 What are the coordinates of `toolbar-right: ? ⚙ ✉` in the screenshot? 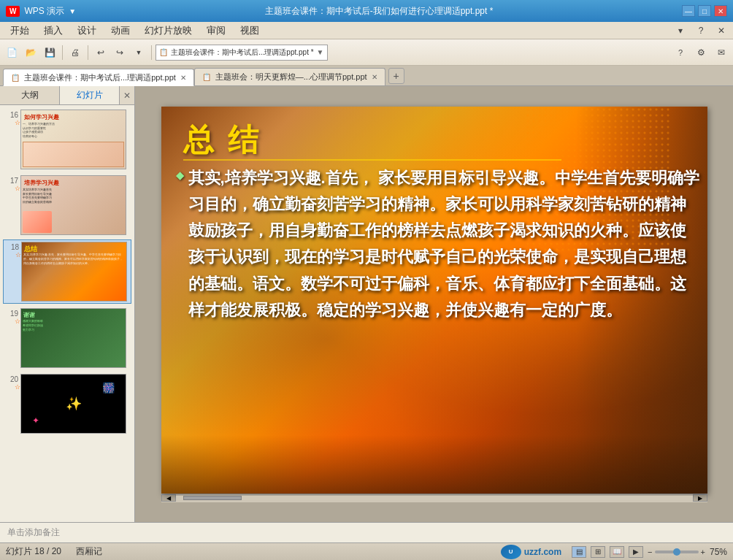 It's located at (701, 53).